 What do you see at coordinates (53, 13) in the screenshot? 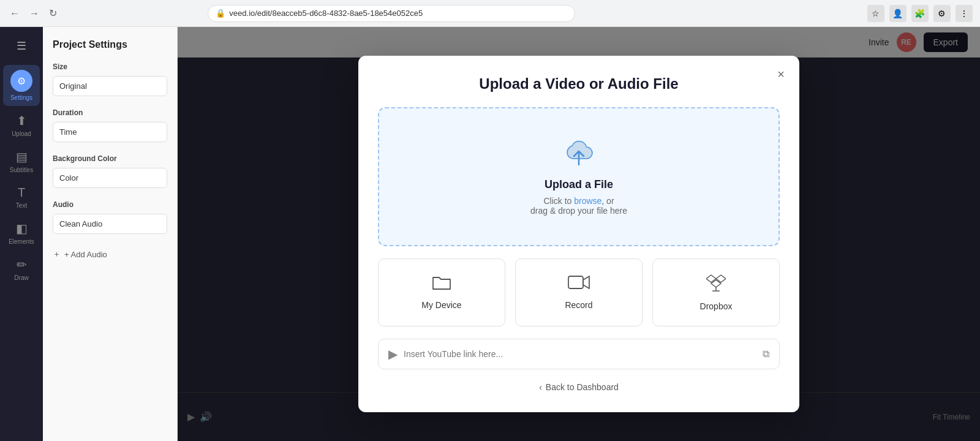
I see `reload-button: ↻` at bounding box center [53, 13].